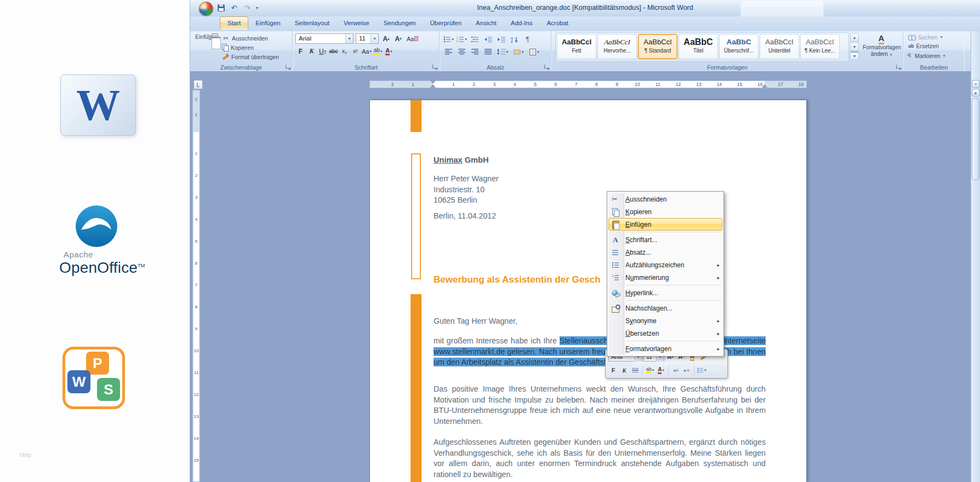 The image size is (980, 482). Describe the element at coordinates (250, 57) in the screenshot. I see `format-painter-button: Format übertragen` at that location.